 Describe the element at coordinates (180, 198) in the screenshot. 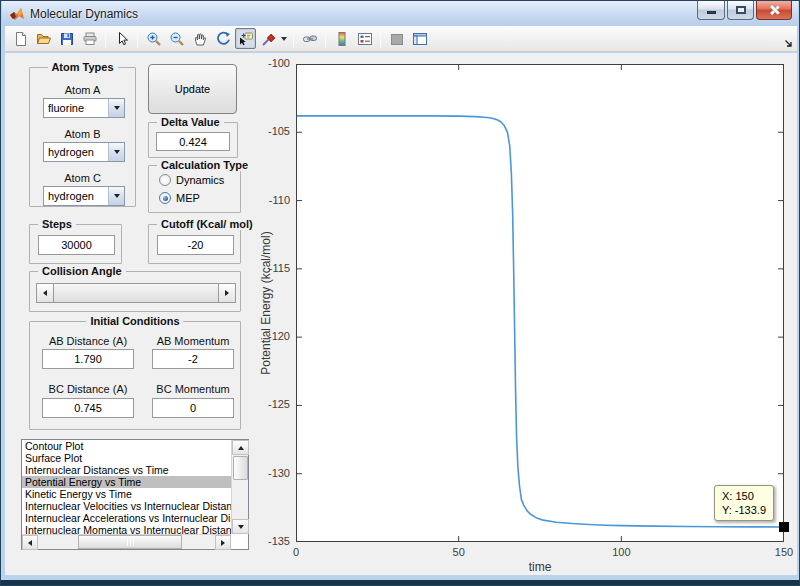

I see `mep-option: MEP` at that location.